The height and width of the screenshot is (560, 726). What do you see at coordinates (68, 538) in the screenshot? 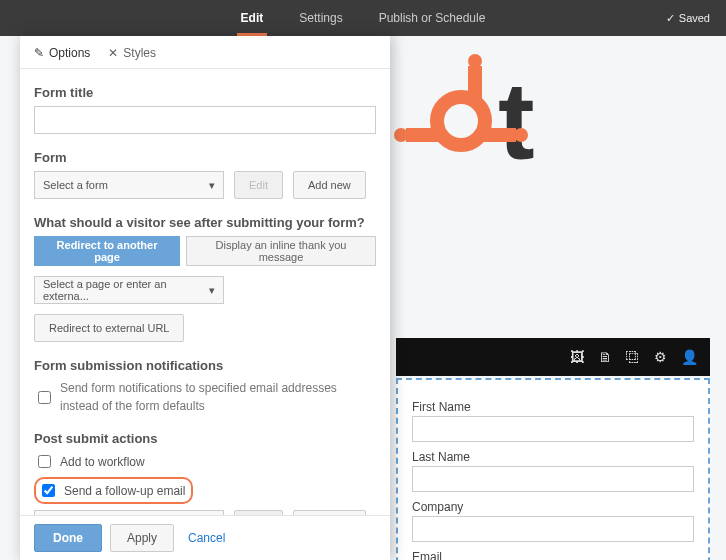
I see `done-button: Done` at bounding box center [68, 538].